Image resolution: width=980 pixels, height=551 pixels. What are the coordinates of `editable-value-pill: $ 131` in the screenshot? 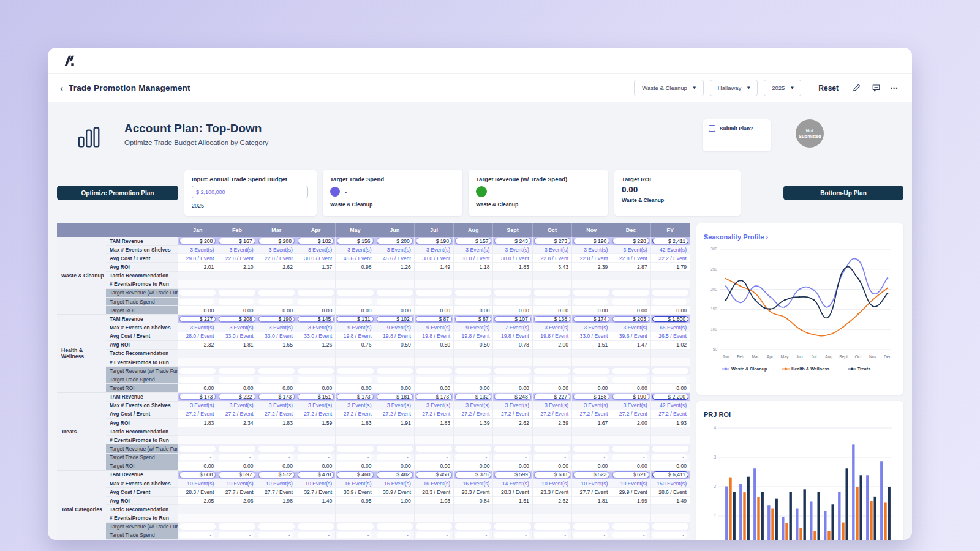 It's located at (355, 320).